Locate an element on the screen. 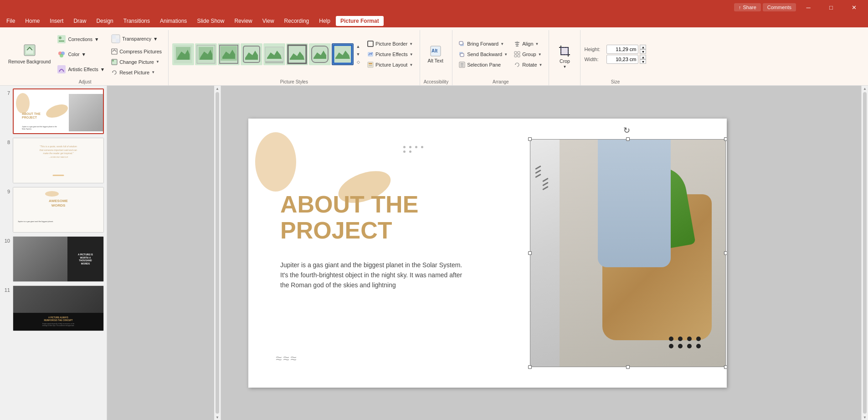 The height and width of the screenshot is (420, 868). width-spin: ▲ ▼ is located at coordinates (643, 59).